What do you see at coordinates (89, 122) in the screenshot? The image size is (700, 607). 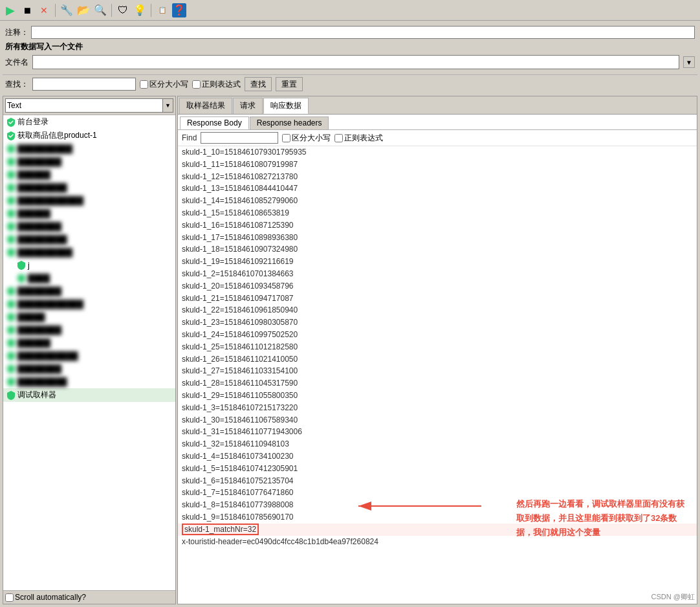 I see `list-item: 前台登录` at bounding box center [89, 122].